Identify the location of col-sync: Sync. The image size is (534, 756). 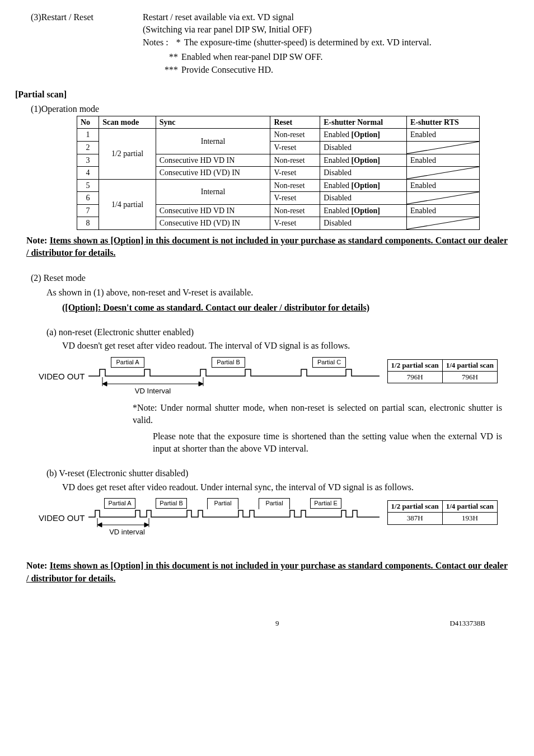
(213, 122).